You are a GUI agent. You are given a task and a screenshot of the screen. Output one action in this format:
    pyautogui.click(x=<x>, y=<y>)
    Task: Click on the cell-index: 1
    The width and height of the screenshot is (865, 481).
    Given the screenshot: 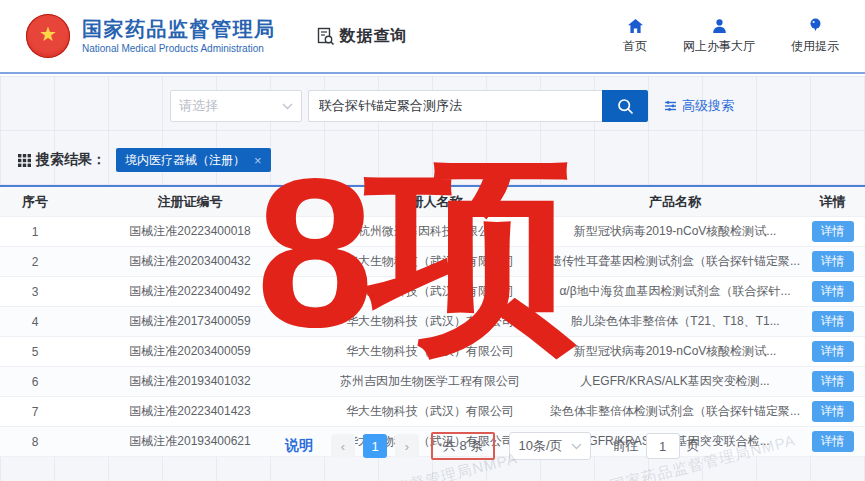 What is the action you would take?
    pyautogui.click(x=35, y=232)
    